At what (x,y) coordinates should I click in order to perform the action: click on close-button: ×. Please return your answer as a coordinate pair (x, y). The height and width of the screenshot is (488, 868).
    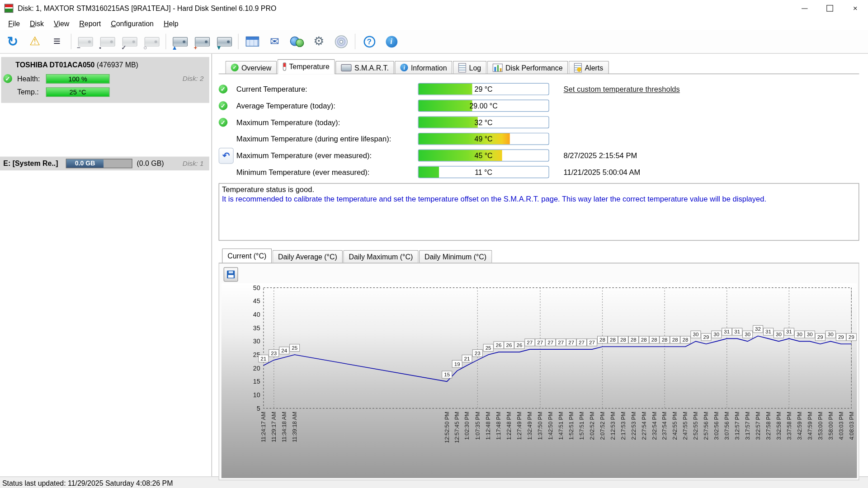
    Looking at the image, I should click on (855, 8).